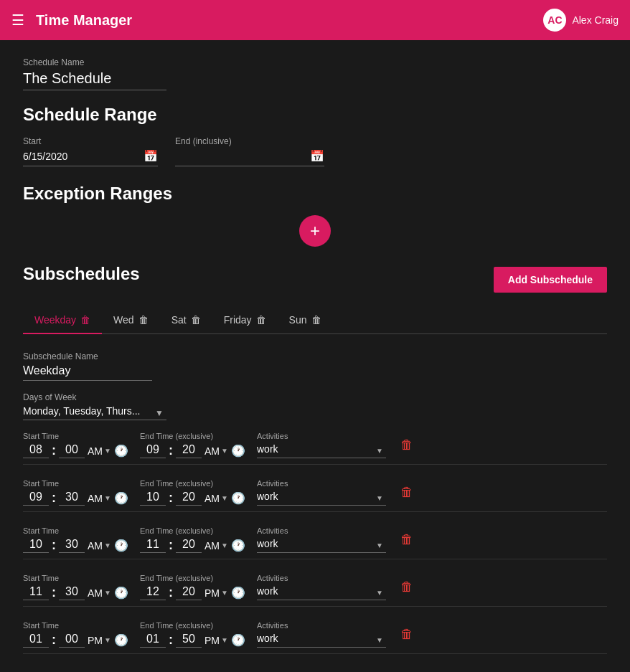 Image resolution: width=630 pixels, height=672 pixels. Describe the element at coordinates (90, 141) in the screenshot. I see `start-date-label: Start` at that location.